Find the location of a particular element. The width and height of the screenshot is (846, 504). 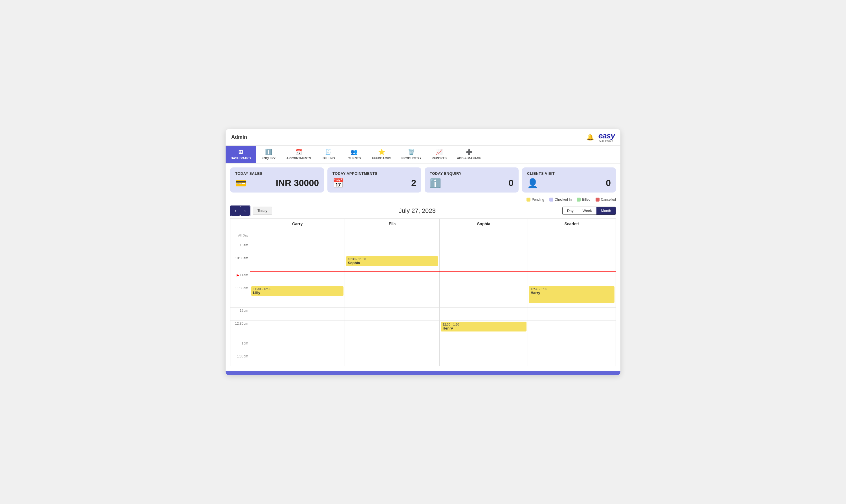

cell-garry-1pm is located at coordinates (298, 346).